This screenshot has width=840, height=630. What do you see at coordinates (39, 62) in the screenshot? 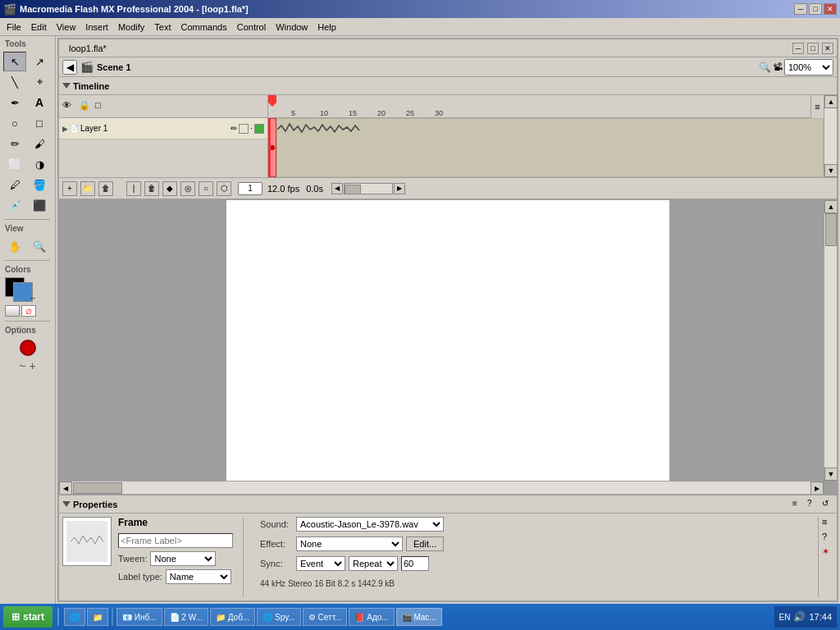
I see `subselect-tool: ↗` at bounding box center [39, 62].